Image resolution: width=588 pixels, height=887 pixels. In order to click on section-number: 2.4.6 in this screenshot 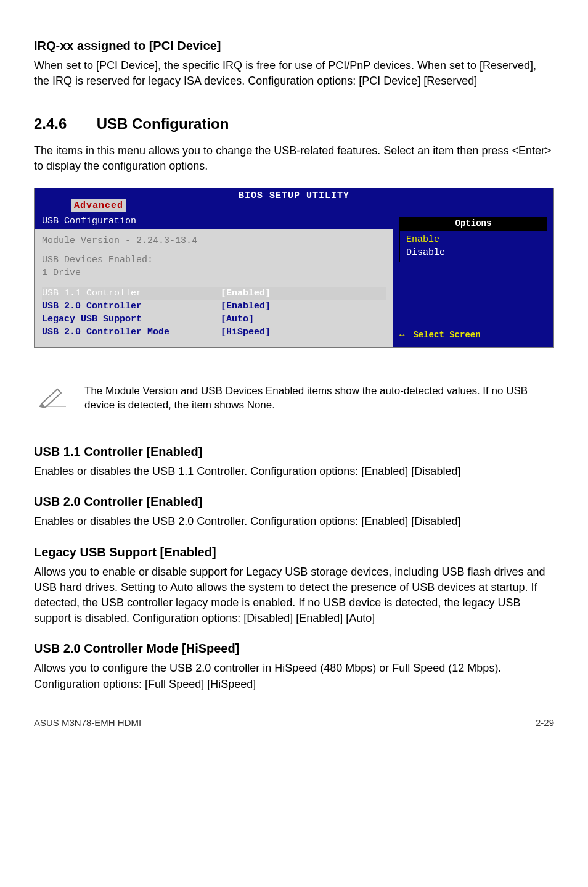, I will do `click(63, 124)`.